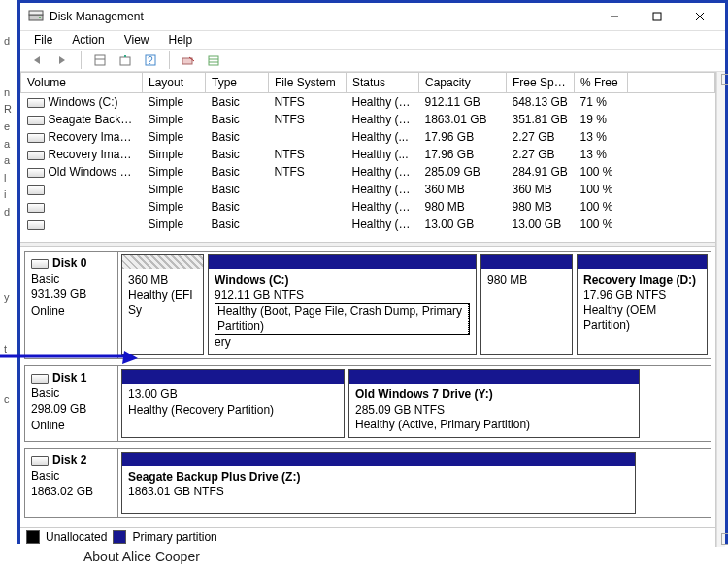  Describe the element at coordinates (33, 537) in the screenshot. I see `legend-swatch-unallocated` at that location.